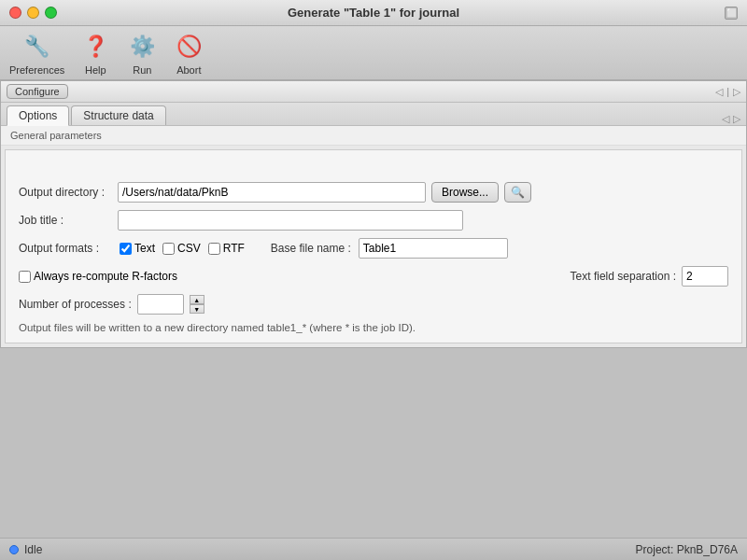 The width and height of the screenshot is (747, 560). Describe the element at coordinates (189, 53) in the screenshot. I see `abort-toolbar-item: 🚫 Abort` at that location.